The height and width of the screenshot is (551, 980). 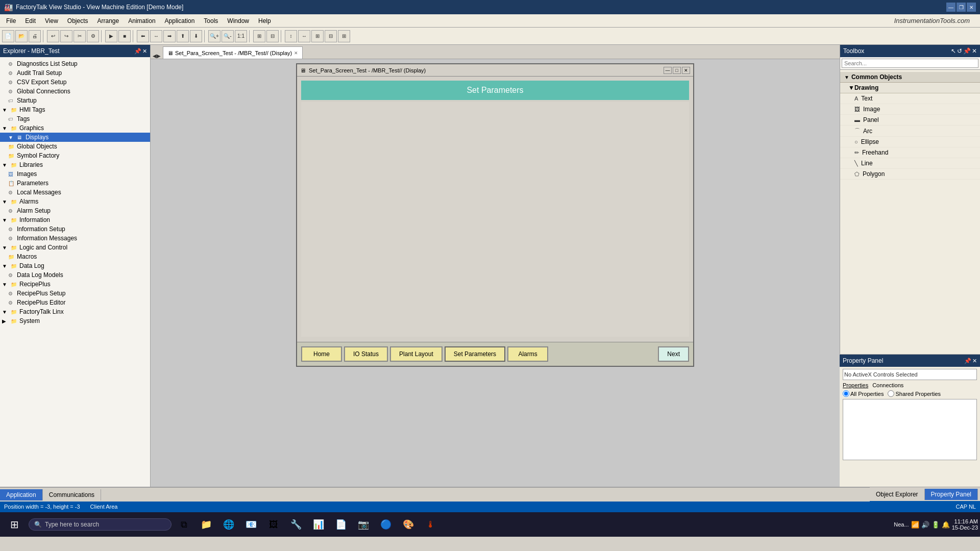 I want to click on menu-edit: Edit, so click(x=31, y=21).